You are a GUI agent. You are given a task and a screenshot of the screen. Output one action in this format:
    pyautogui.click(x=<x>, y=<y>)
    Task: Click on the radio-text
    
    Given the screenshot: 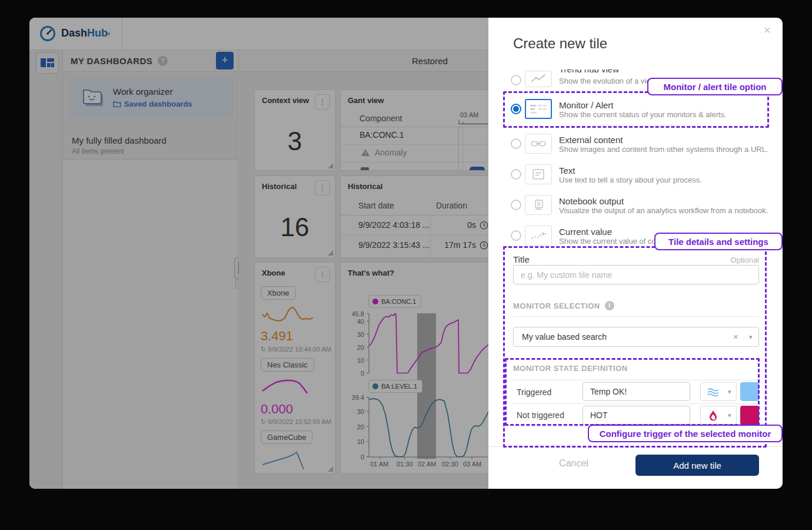 What is the action you would take?
    pyautogui.click(x=516, y=174)
    